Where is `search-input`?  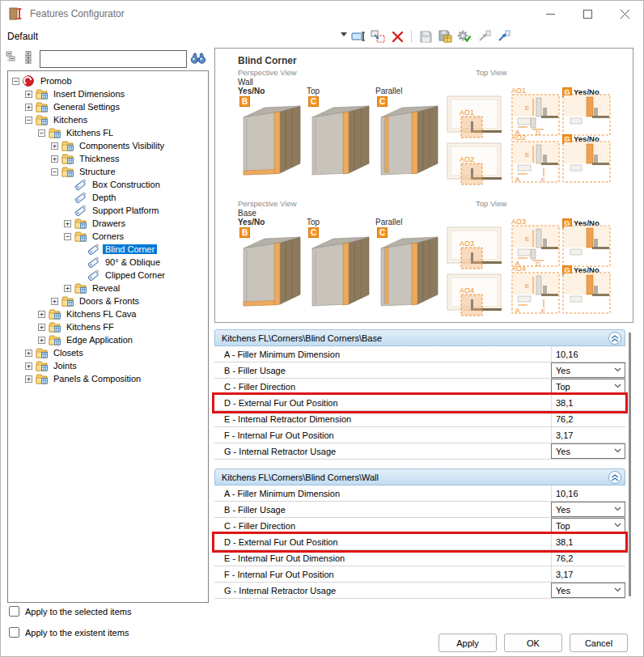 search-input is located at coordinates (113, 59).